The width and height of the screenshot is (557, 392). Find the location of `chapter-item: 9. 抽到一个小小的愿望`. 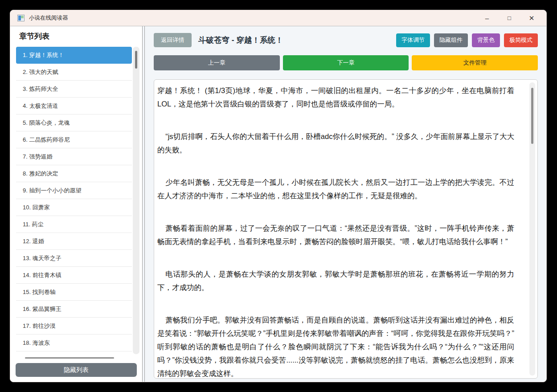

chapter-item: 9. 抽到一个小小的愿望 is located at coordinates (74, 191).